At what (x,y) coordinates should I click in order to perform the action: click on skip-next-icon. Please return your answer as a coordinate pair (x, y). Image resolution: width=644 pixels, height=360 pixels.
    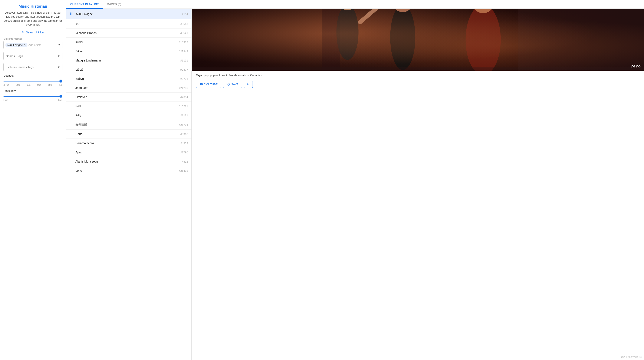
    Looking at the image, I should click on (248, 84).